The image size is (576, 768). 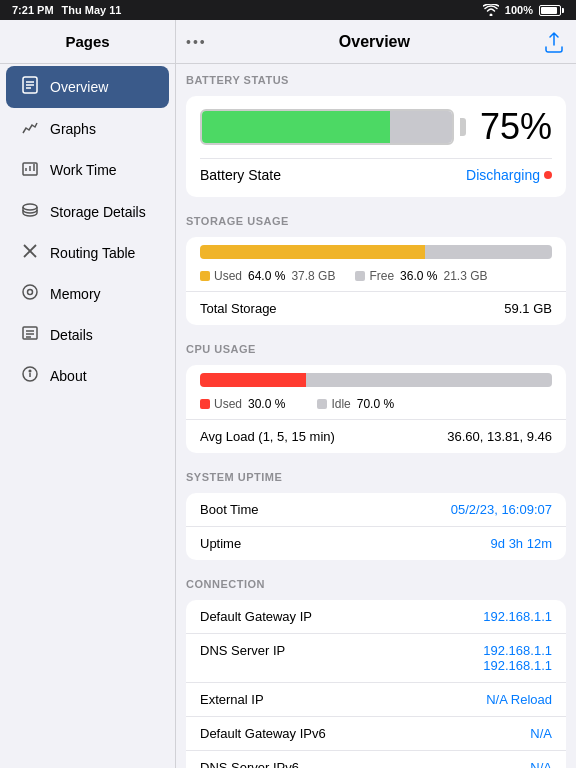 I want to click on gateway-ip-label: Default Gateway IP, so click(x=256, y=616).